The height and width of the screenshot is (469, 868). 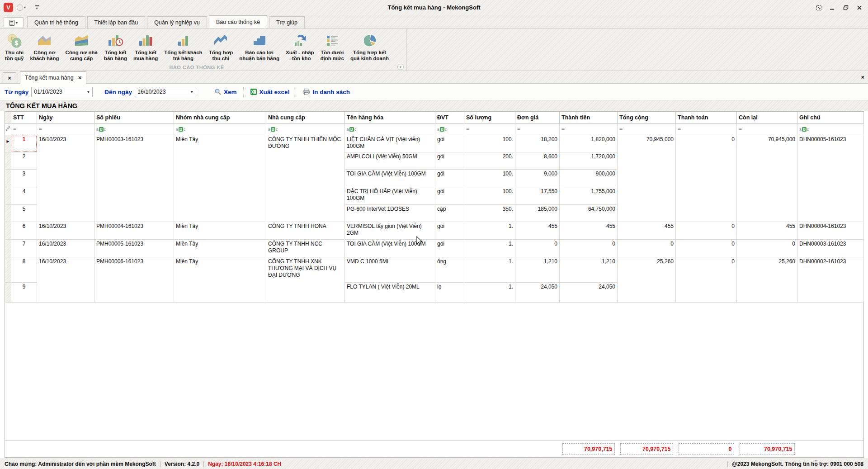 What do you see at coordinates (14, 23) in the screenshot?
I see `app-menu-button: ▾` at bounding box center [14, 23].